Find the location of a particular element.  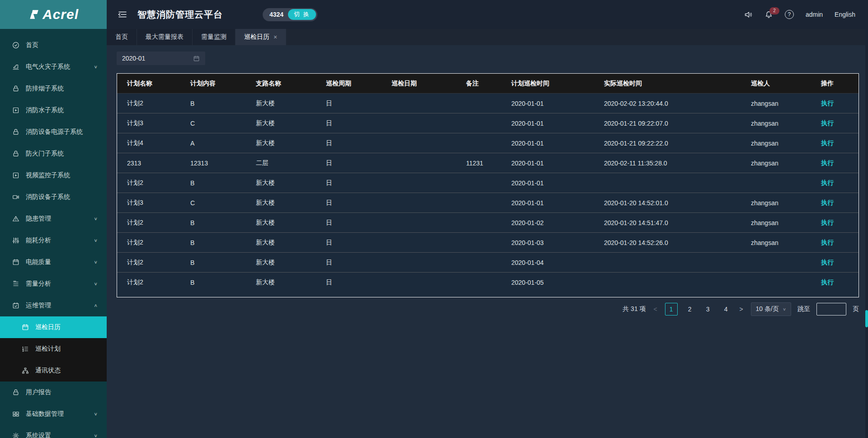

prev-page-icon: < is located at coordinates (656, 309).